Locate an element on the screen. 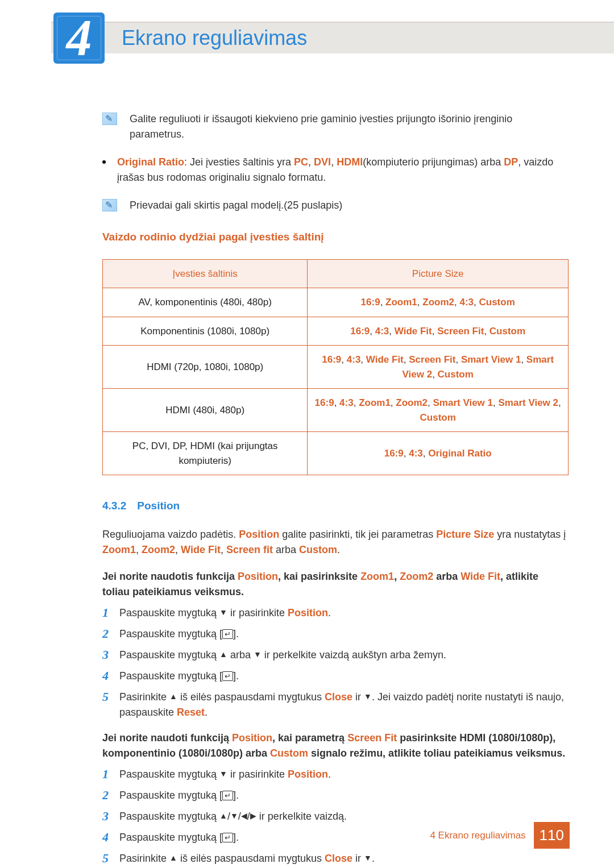 The image size is (614, 868). cell-source: Komponentinis (1080i, 1080p) is located at coordinates (205, 331).